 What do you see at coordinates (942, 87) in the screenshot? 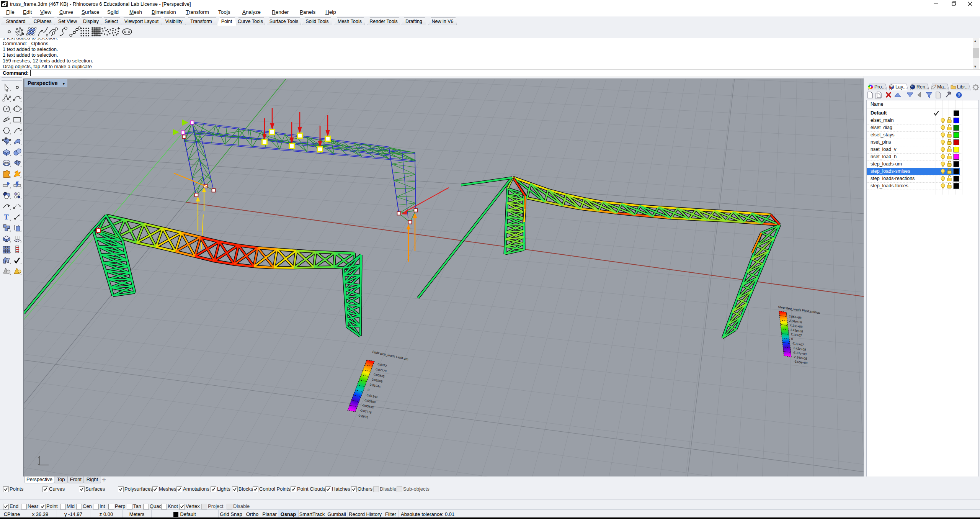
I see `svg-text: Ma...` at bounding box center [942, 87].